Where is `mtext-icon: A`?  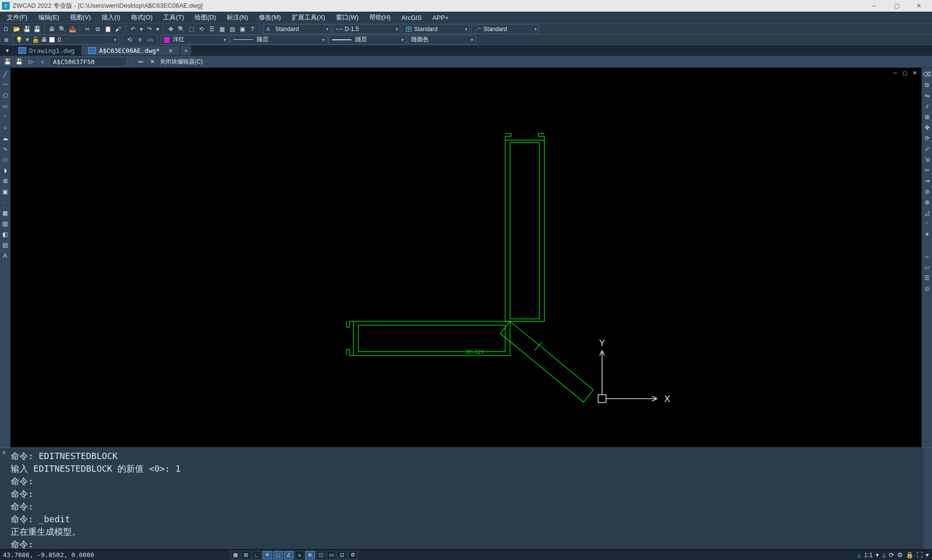
mtext-icon: A is located at coordinates (5, 256).